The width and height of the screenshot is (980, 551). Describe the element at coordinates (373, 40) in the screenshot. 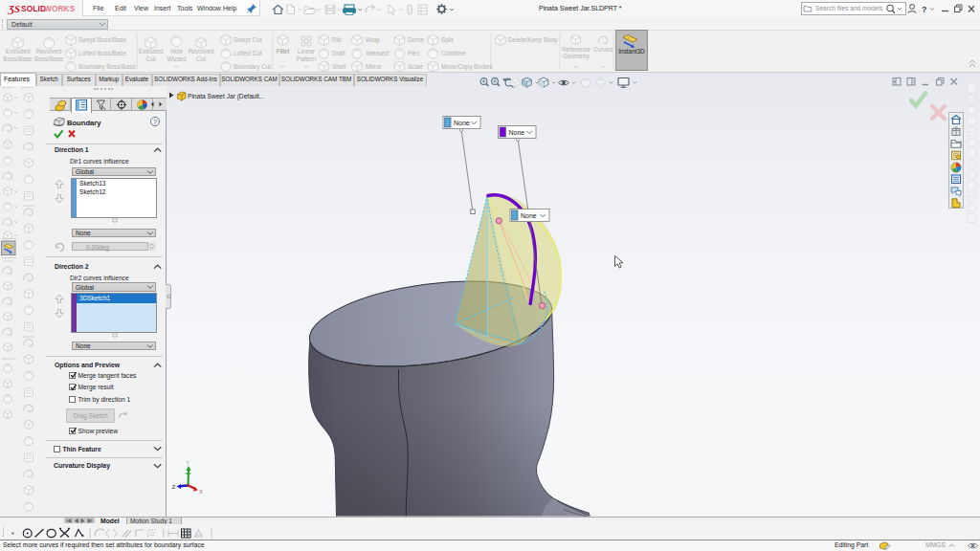

I see `svg-text: Wrap` at that location.